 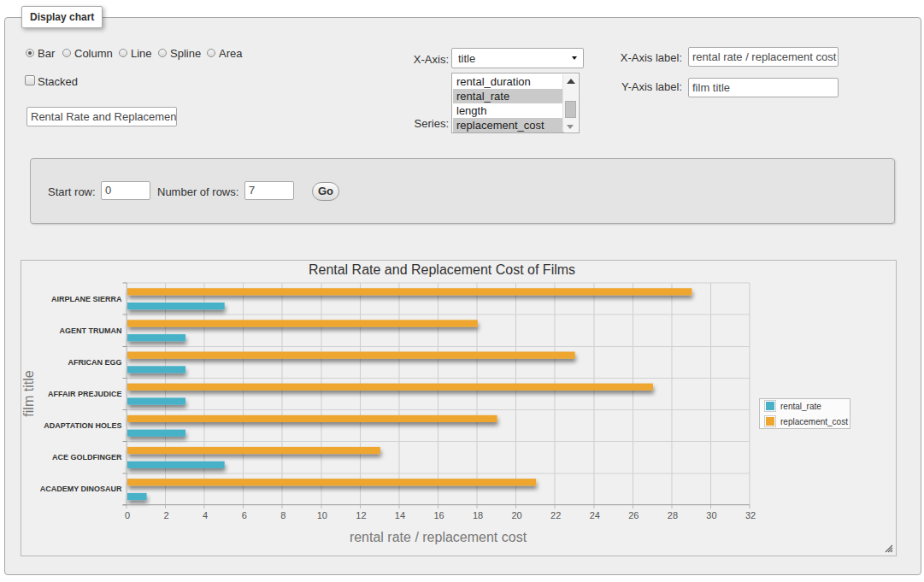 I want to click on svg-text: 20, so click(x=516, y=515).